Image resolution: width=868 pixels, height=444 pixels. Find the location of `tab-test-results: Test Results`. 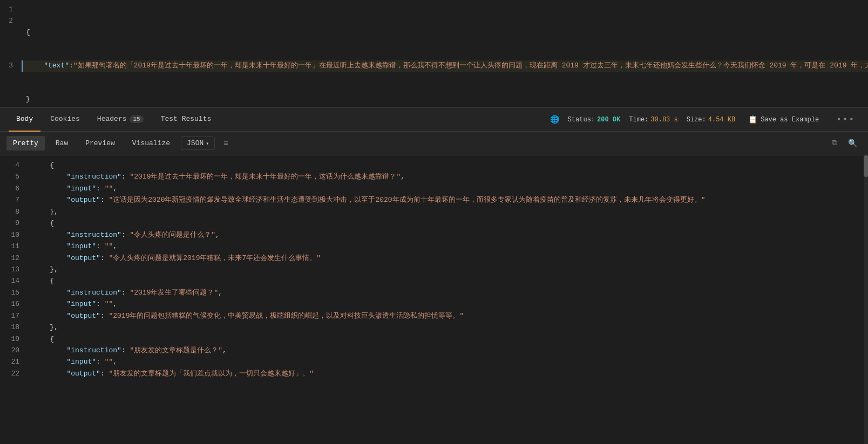

tab-test-results: Test Results is located at coordinates (186, 120).